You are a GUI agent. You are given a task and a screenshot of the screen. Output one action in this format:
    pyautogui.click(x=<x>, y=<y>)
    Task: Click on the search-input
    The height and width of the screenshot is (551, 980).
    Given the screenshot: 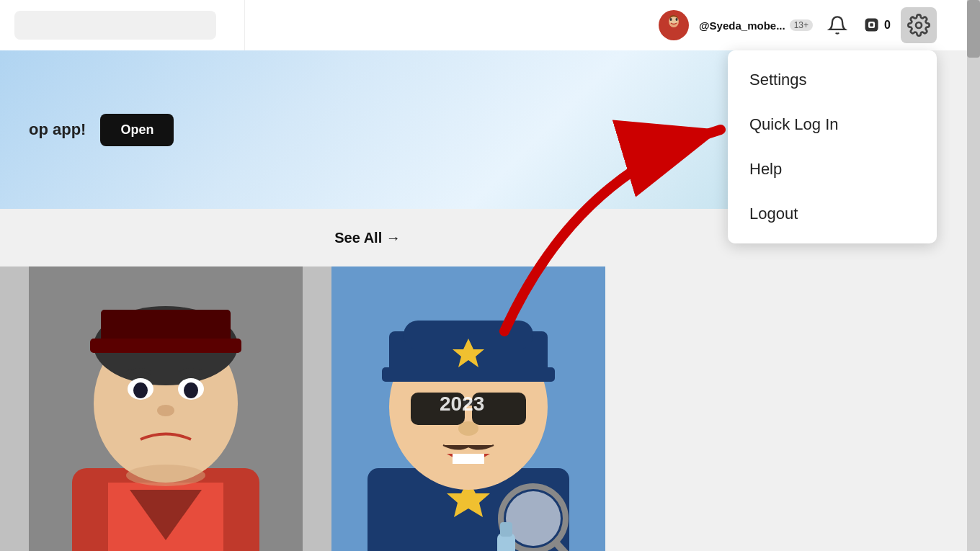 What is the action you would take?
    pyautogui.click(x=115, y=25)
    